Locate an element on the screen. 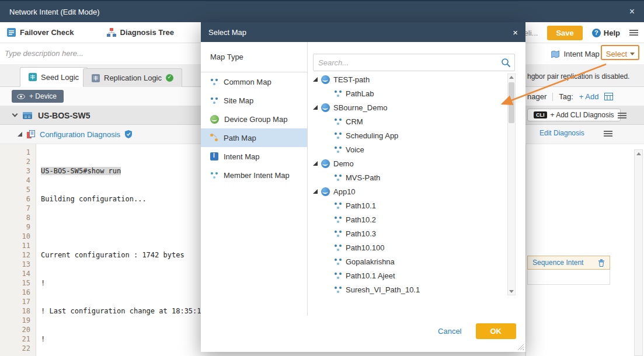 This screenshot has width=644, height=356. tree-item: Scheduling App is located at coordinates (408, 135).